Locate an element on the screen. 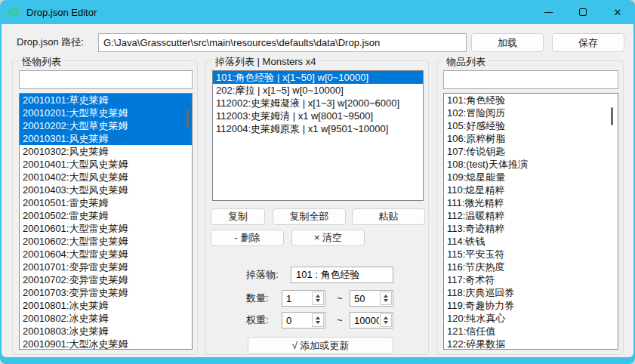  list-item: 20010201:大型草史莱姆 is located at coordinates (106, 113).